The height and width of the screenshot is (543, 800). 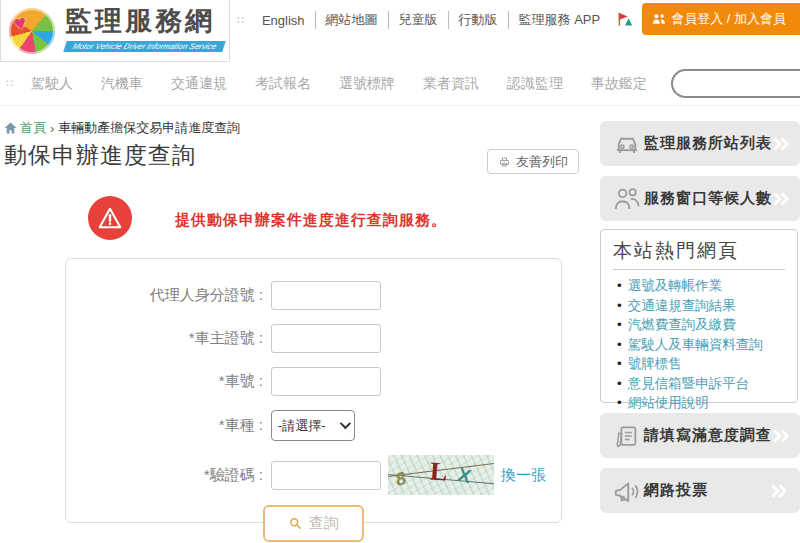 What do you see at coordinates (700, 490) in the screenshot?
I see `sidebar-button-online-voting: 網路投票` at bounding box center [700, 490].